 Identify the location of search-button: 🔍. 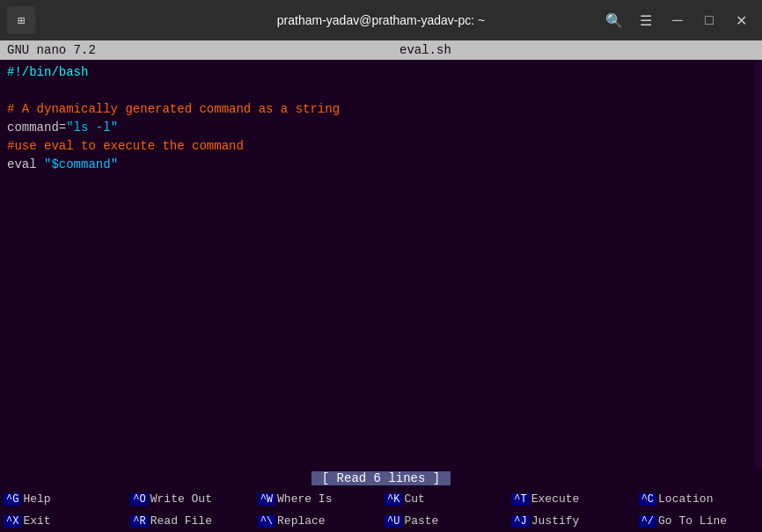
(614, 20).